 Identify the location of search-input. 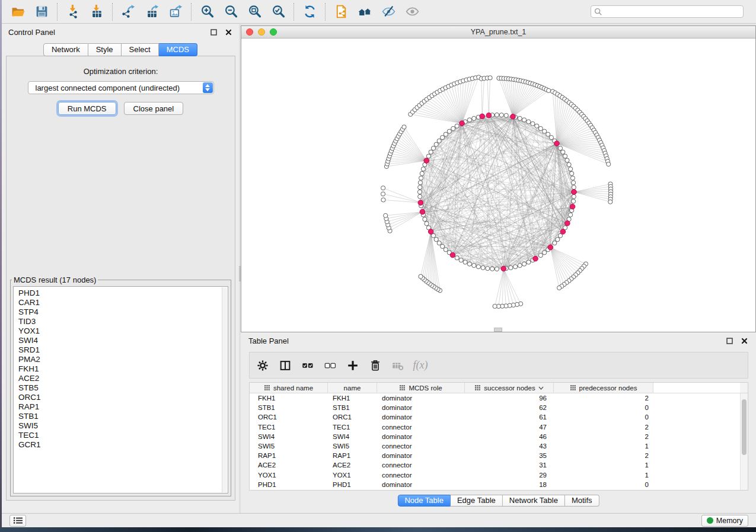
(672, 12).